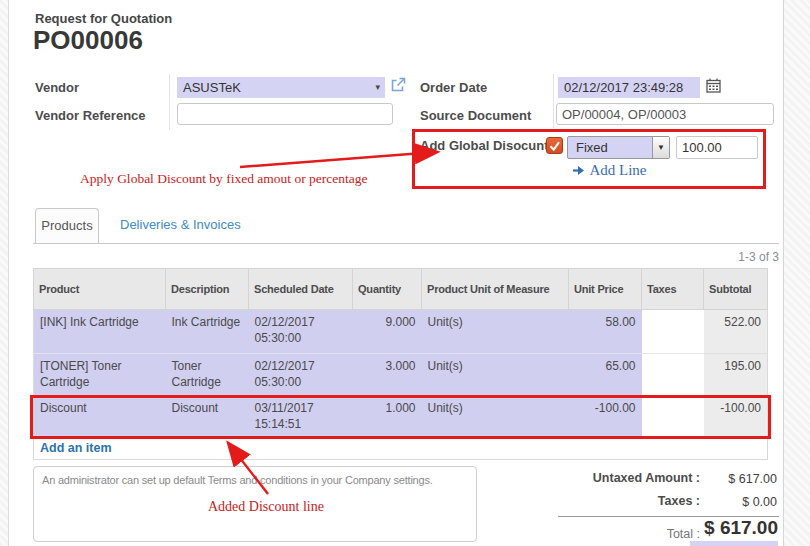 This screenshot has height=546, width=810. I want to click on terms-note-text: An administrator can set up default Term…, so click(238, 480).